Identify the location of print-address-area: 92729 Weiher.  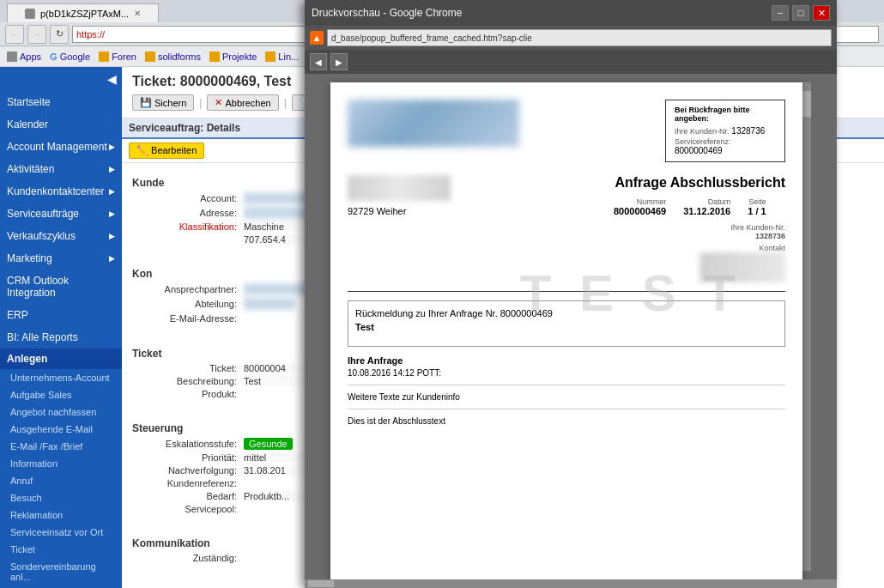
(399, 228).